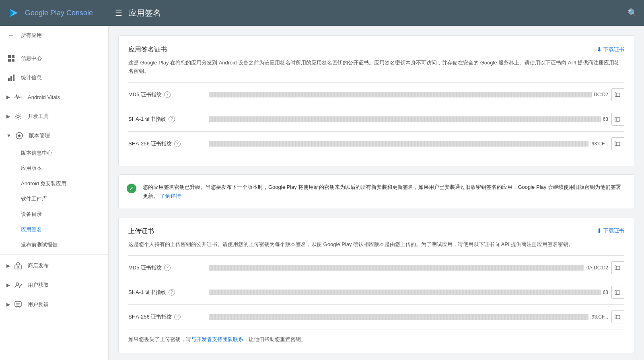 This screenshot has width=644, height=360. I want to click on version-mgmt-icon, so click(19, 136).